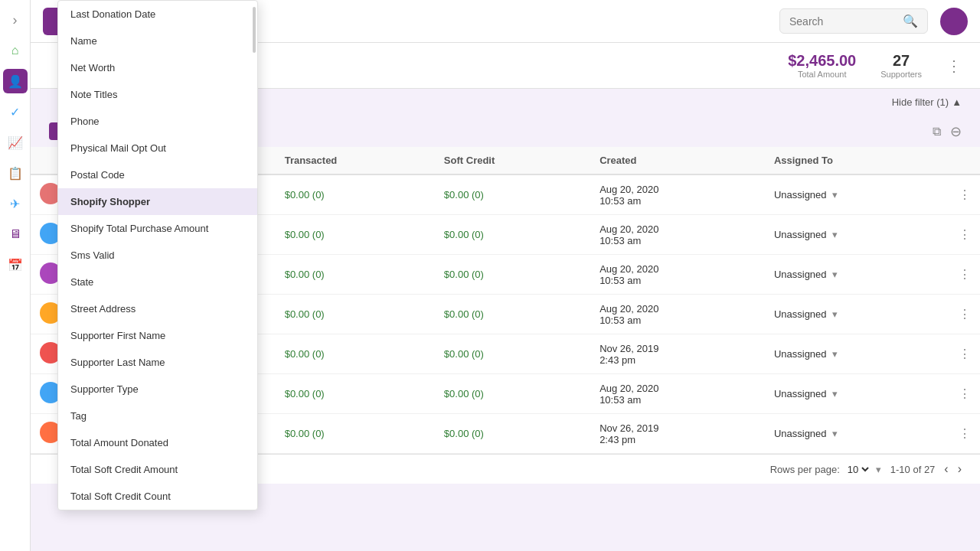 Image resolution: width=980 pixels, height=551 pixels. What do you see at coordinates (158, 470) in the screenshot?
I see `dropdown-item: Total Soft Credit Amount` at bounding box center [158, 470].